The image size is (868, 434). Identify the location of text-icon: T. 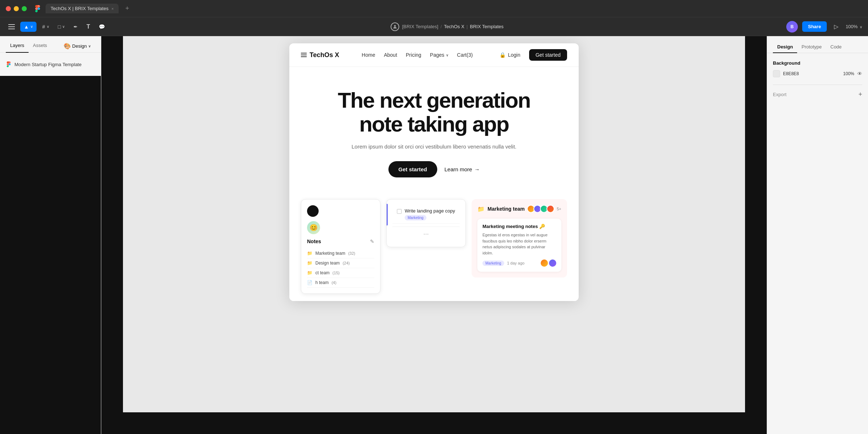
(88, 27).